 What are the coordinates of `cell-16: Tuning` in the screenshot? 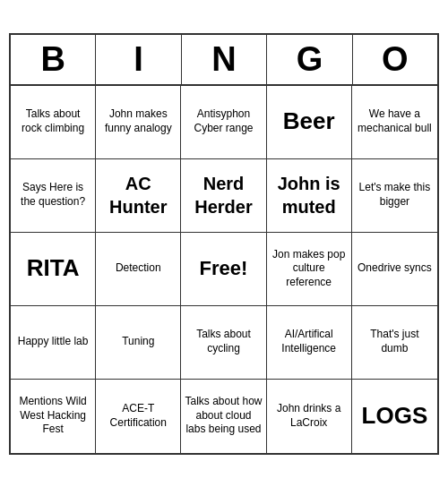 It's located at (138, 343).